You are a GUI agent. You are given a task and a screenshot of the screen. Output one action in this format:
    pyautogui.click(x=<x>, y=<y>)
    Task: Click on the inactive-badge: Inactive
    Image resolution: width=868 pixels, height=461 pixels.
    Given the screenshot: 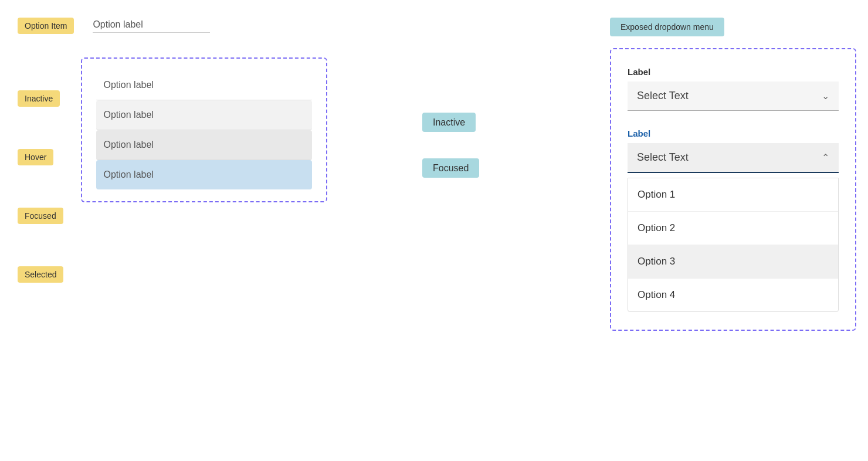 What is the action you would take?
    pyautogui.click(x=39, y=99)
    